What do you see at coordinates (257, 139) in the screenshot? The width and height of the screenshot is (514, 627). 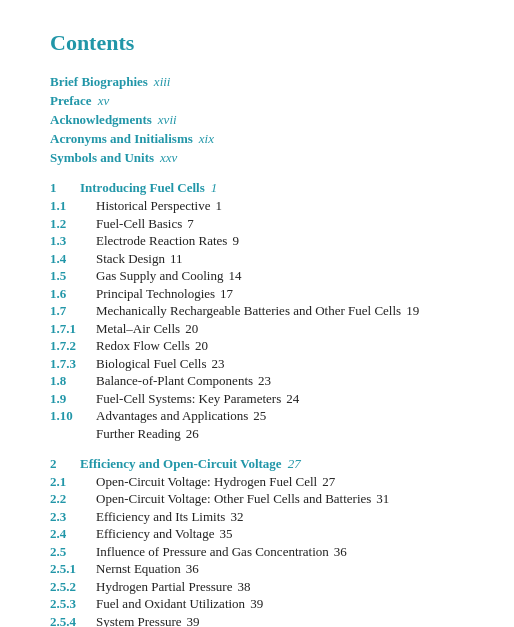 I see `front-matter-item: Acronyms and Initialismsxix` at bounding box center [257, 139].